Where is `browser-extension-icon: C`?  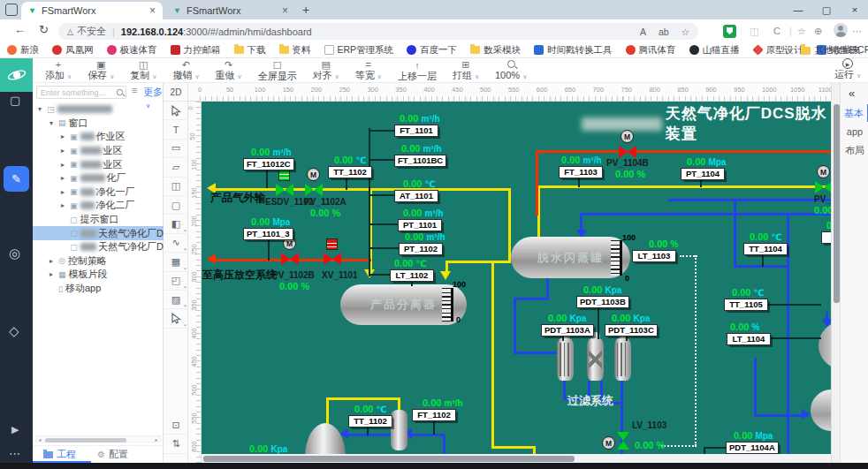 browser-extension-icon: C is located at coordinates (777, 31).